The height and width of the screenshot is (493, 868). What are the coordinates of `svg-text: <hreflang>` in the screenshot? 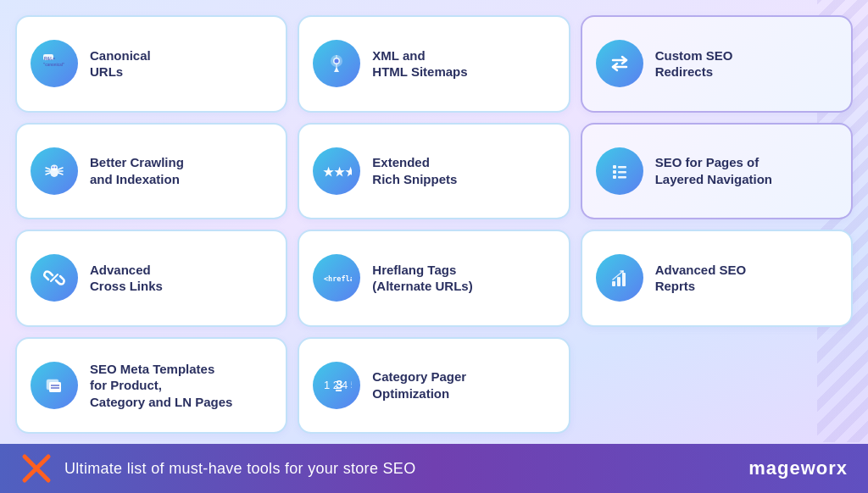 It's located at (337, 279).